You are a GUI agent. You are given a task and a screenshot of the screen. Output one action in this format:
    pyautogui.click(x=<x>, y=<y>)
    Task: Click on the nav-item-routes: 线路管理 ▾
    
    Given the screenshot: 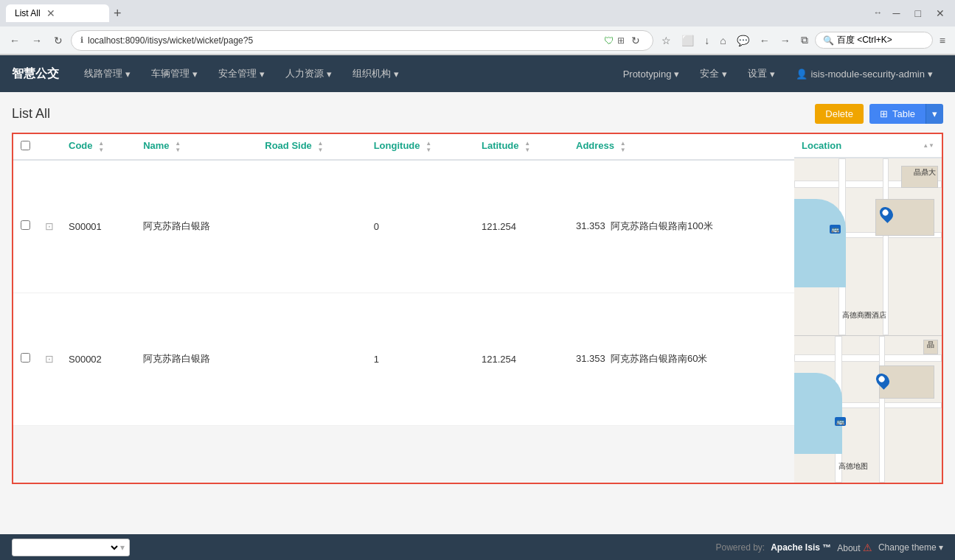 What is the action you would take?
    pyautogui.click(x=108, y=74)
    